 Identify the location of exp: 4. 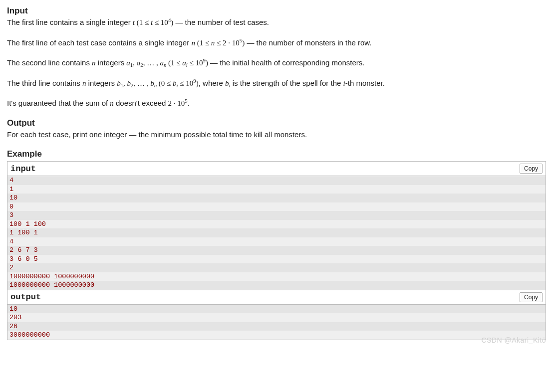
(170, 20).